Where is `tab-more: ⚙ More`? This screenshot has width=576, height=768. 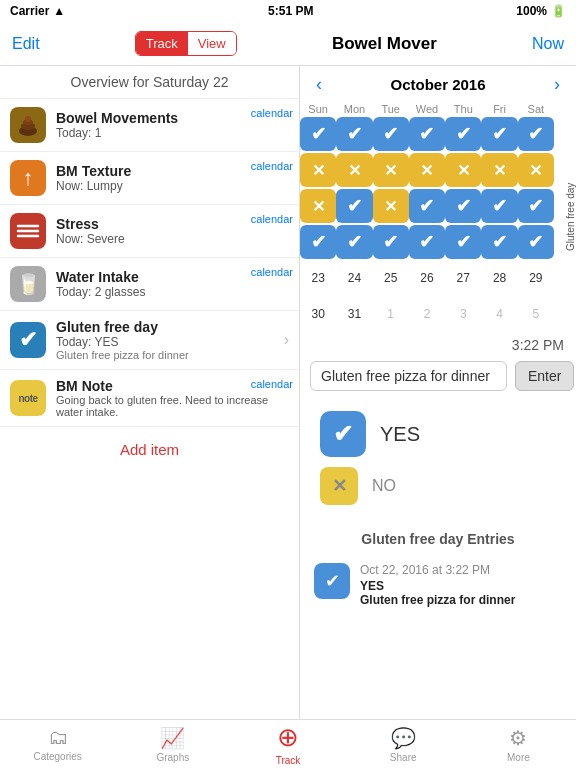 tab-more: ⚙ More is located at coordinates (518, 744).